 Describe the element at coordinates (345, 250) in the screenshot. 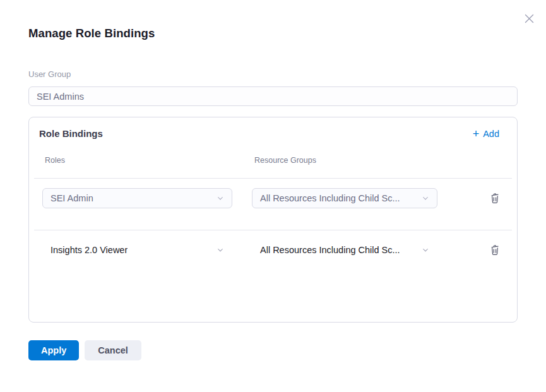

I see `resource-group-select: All Resources Including Child Sc...` at that location.